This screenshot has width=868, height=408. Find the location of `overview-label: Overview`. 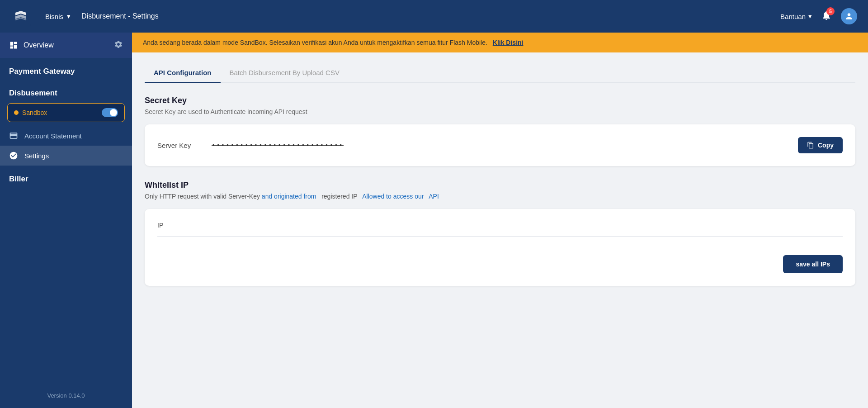

overview-label: Overview is located at coordinates (39, 45).